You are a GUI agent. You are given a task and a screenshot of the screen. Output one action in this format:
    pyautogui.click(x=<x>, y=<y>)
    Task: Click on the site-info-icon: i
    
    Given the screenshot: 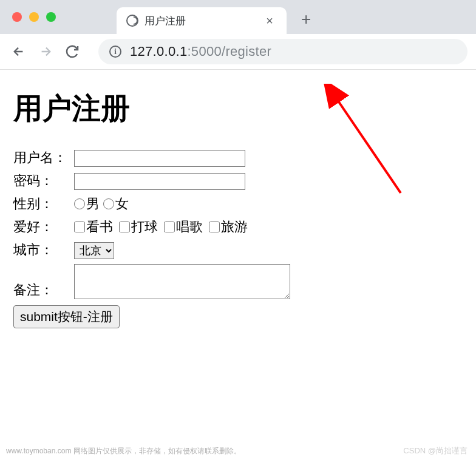 What is the action you would take?
    pyautogui.click(x=115, y=52)
    